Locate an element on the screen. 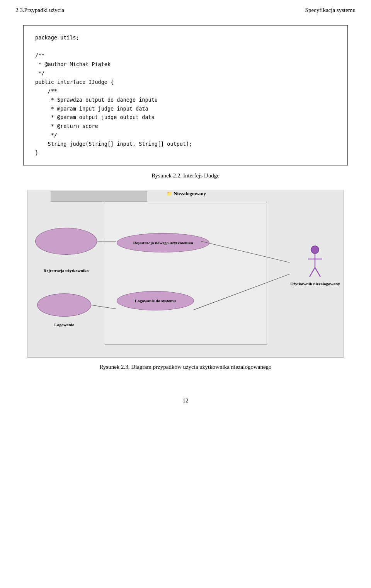 Image resolution: width=371 pixels, height=588 pixels. chapter-title: 2.3.Przypadki użycia is located at coordinates (40, 10).